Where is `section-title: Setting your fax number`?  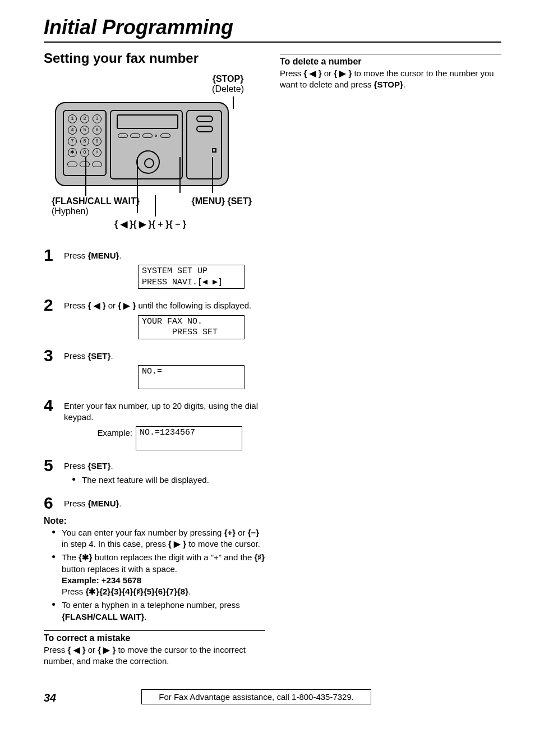 section-title: Setting your fax number is located at coordinates (155, 58).